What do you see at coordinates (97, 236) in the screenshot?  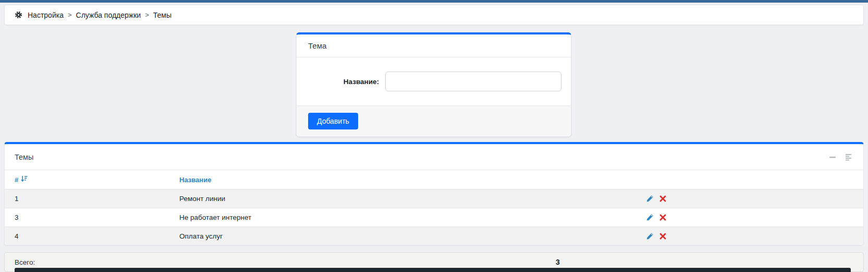 I see `row-id: 4` at bounding box center [97, 236].